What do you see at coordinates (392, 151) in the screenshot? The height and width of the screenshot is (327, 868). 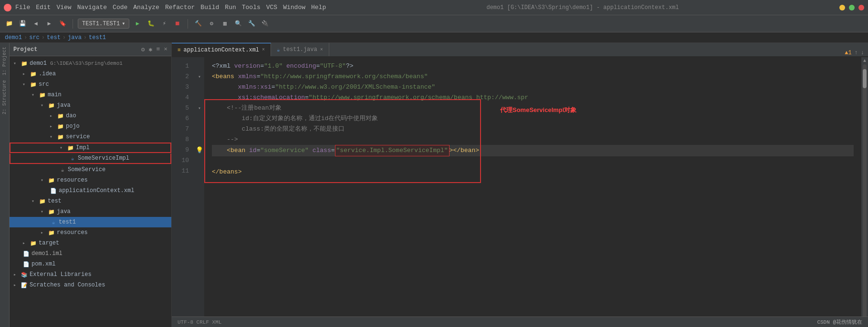 I see `class-value-highlighted: "service.Impl.SomeServiceImpl"` at bounding box center [392, 151].